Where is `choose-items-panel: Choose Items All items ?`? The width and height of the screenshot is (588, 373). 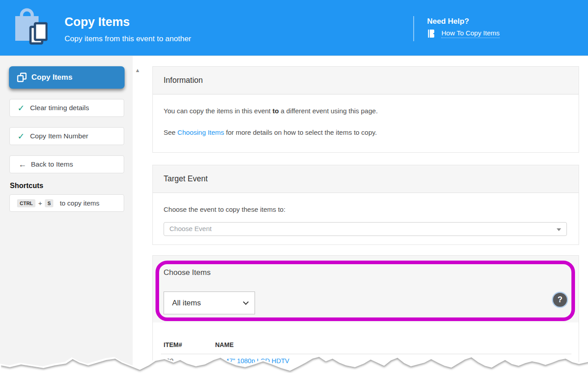 choose-items-panel: Choose Items All items ? is located at coordinates (366, 289).